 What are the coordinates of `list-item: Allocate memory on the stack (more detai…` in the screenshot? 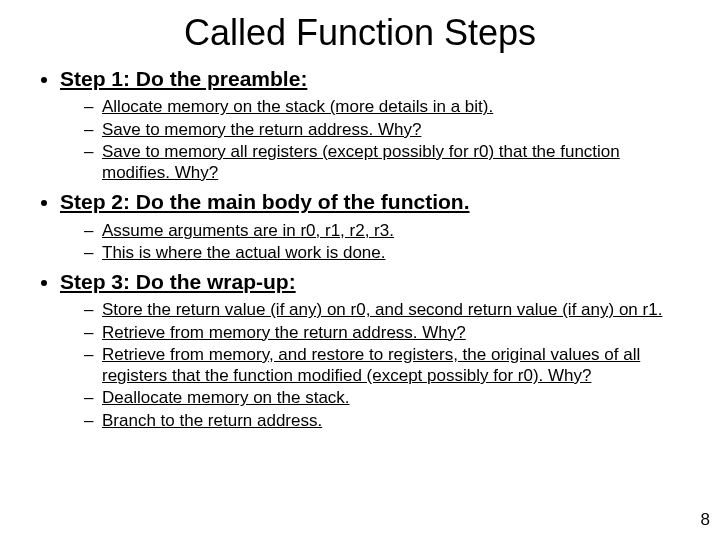 It's located at (388, 106).